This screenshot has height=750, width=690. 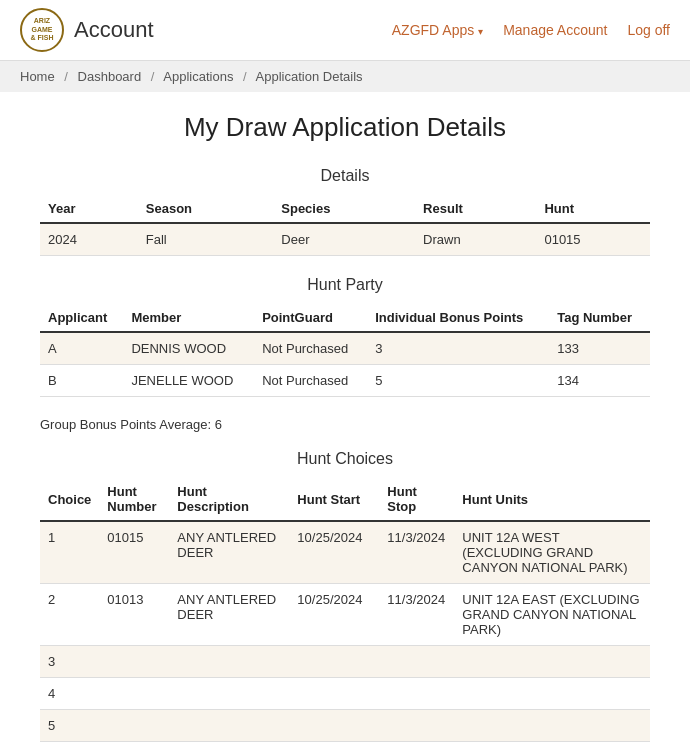 I want to click on group-bonus-points: Group Bonus Points Average: 6, so click(x=345, y=424).